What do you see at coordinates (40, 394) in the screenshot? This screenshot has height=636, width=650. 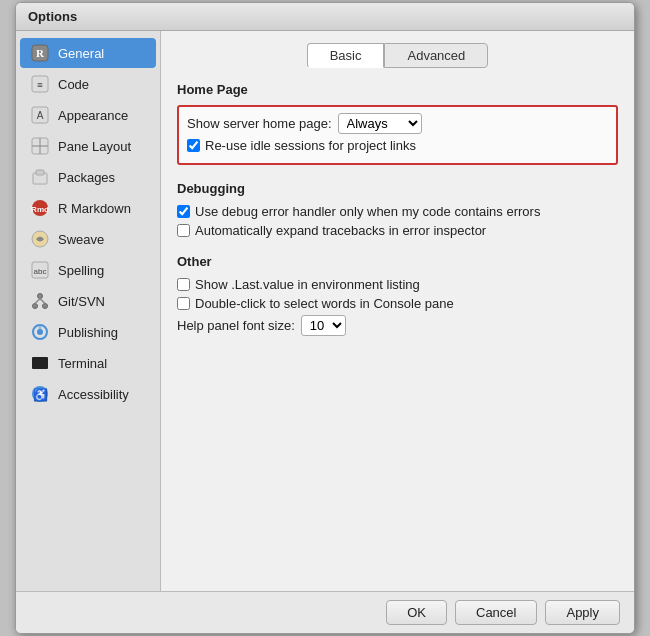 I see `accessibility-icon: ♿` at bounding box center [40, 394].